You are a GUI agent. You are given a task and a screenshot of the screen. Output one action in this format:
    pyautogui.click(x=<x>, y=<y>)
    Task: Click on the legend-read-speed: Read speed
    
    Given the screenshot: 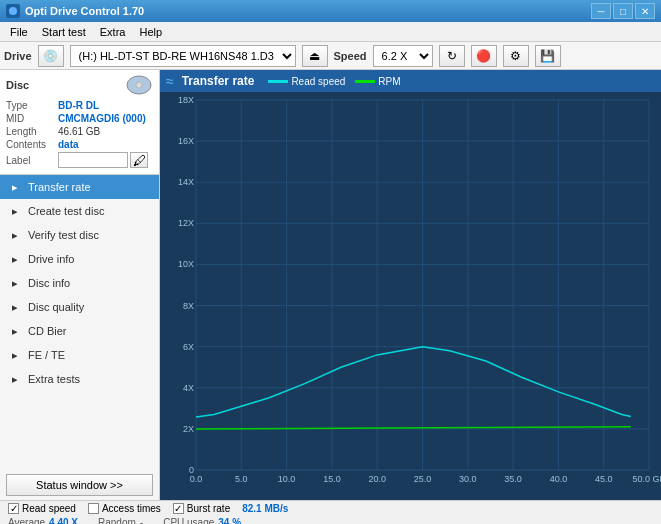 What is the action you would take?
    pyautogui.click(x=306, y=82)
    